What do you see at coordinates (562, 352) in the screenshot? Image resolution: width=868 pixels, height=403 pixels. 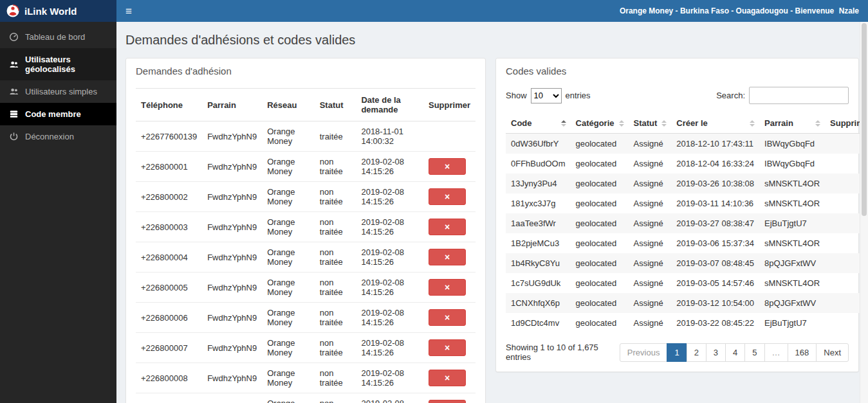 I see `table-info: Showing 1 to 10 of 1,675 entries` at bounding box center [562, 352].